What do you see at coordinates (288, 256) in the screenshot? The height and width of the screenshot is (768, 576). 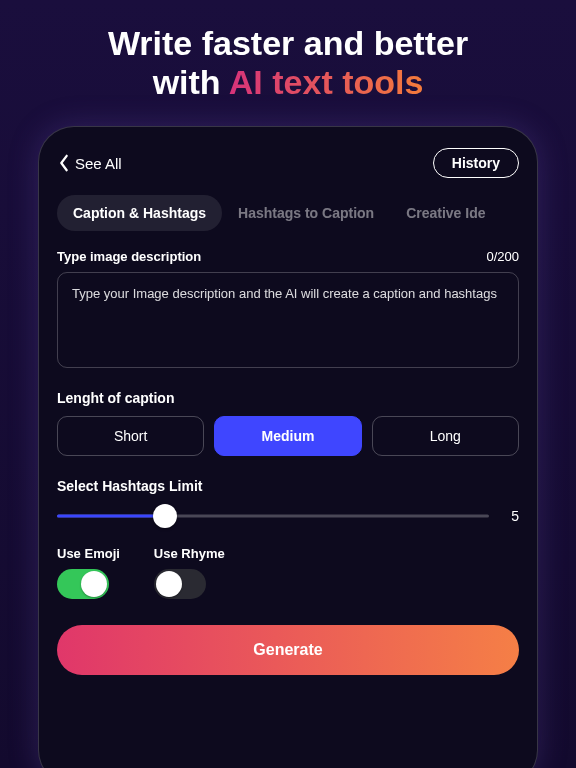 I see `description-header: Type image description 0/200` at bounding box center [288, 256].